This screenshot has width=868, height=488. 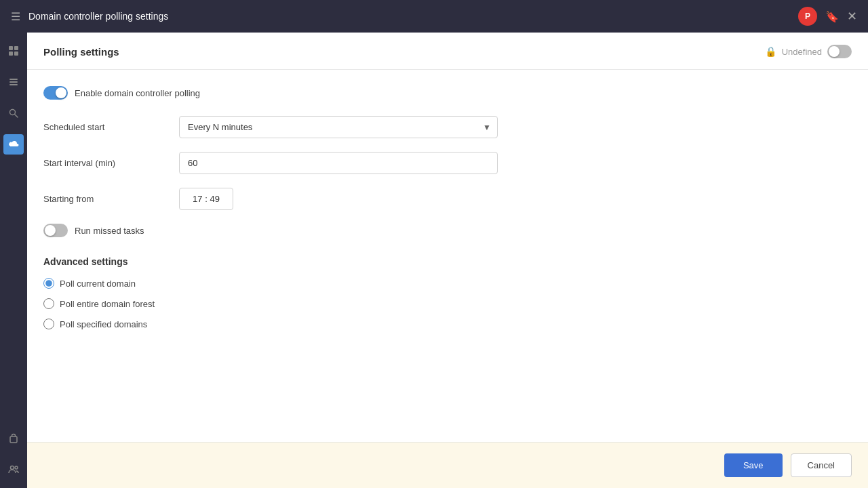 What do you see at coordinates (448, 304) in the screenshot?
I see `radio-group: Poll current domain Poll entire domain f…` at bounding box center [448, 304].